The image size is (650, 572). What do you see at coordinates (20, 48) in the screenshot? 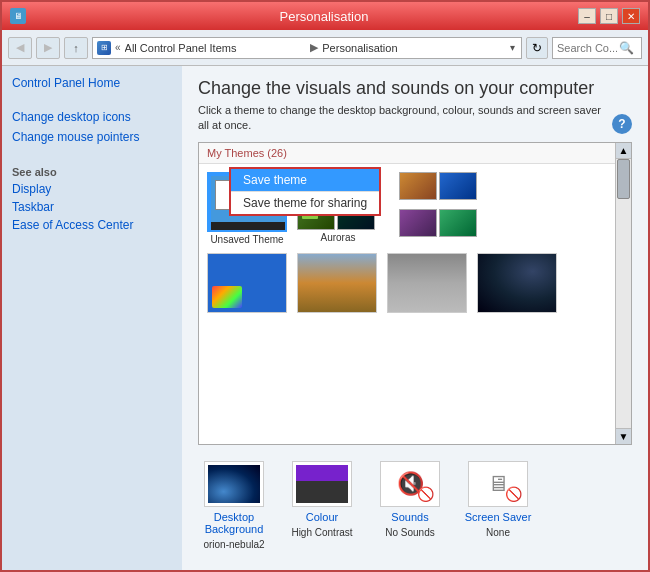
I see `back-button: ◀` at bounding box center [20, 48].